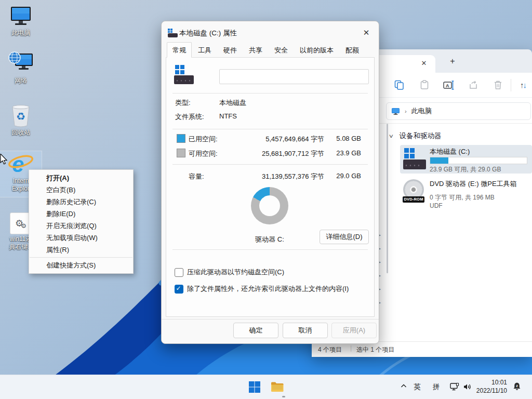 Image resolution: width=532 pixels, height=399 pixels. What do you see at coordinates (474, 85) in the screenshot?
I see `share-icon` at bounding box center [474, 85].